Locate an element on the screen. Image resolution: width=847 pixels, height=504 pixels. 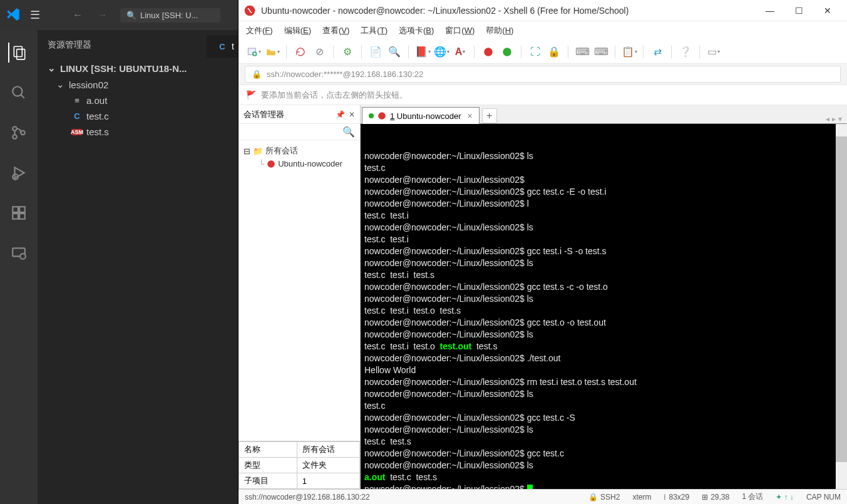
xshell-tab-icon is located at coordinates (382, 116).